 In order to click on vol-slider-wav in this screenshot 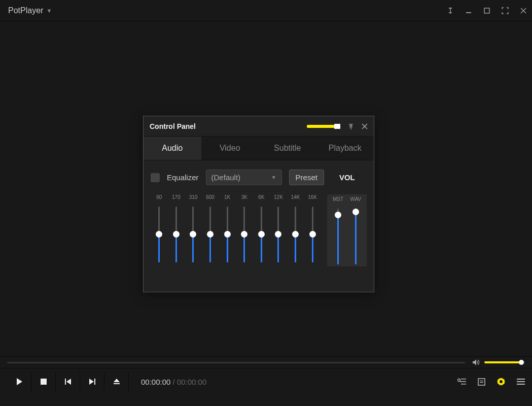, I will do `click(356, 236)`.